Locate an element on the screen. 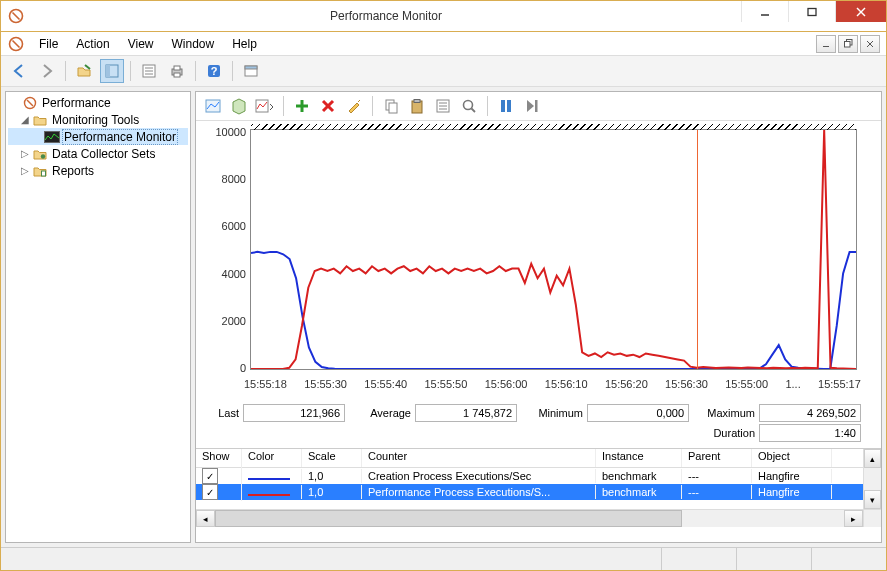  close-button is located at coordinates (860, 12).